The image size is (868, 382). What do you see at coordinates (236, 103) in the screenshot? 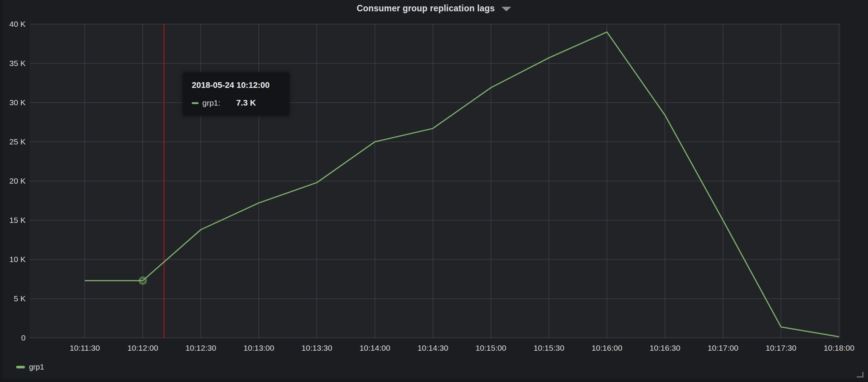
I see `tooltip-series-row: grp1: 7.3 K` at bounding box center [236, 103].